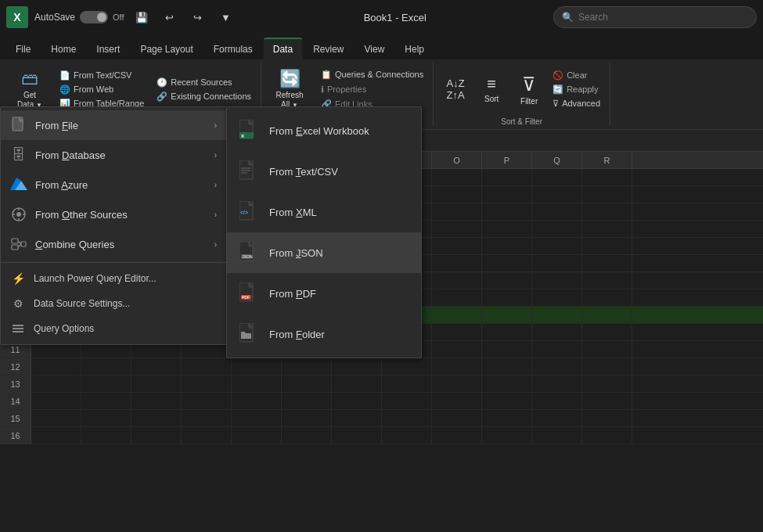 This screenshot has height=532, width=763. I want to click on menu-item-from-other-sources: From Other Sources ›, so click(113, 214).